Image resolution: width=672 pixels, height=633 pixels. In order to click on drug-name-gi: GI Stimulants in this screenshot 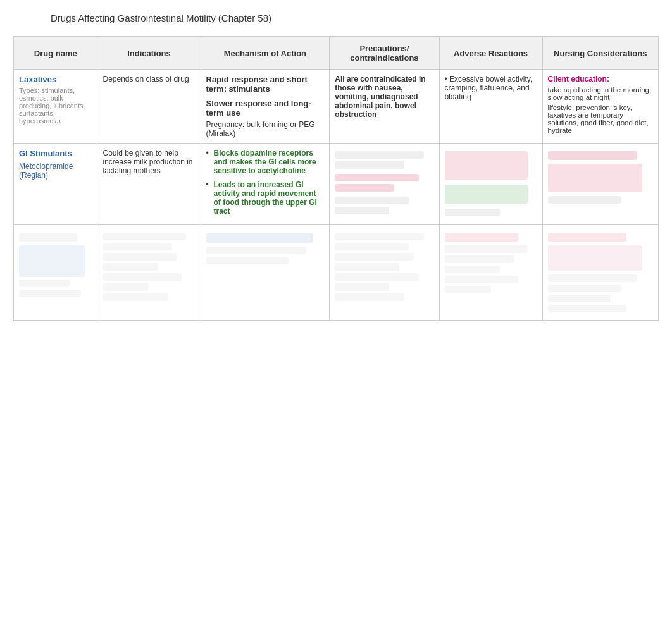, I will do `click(46, 153)`.